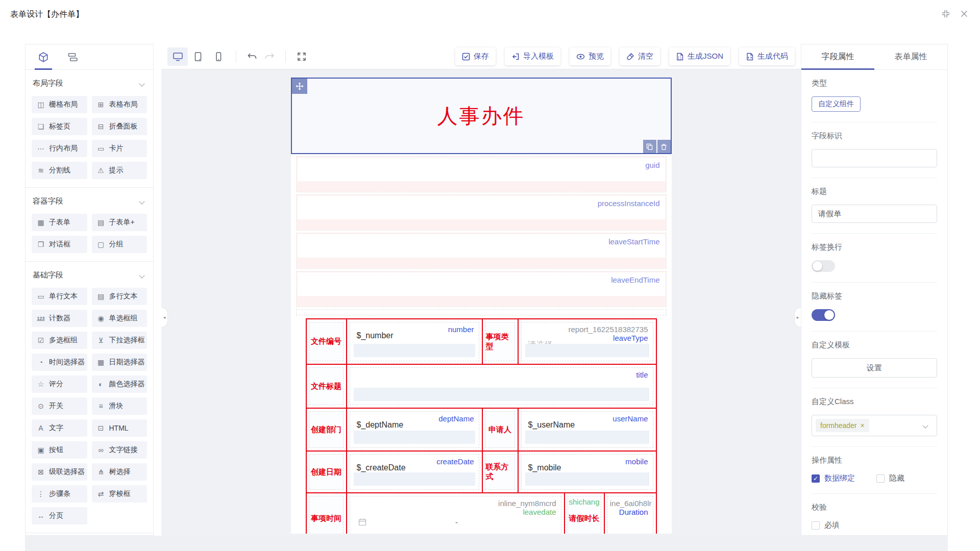 This screenshot has height=551, width=980. What do you see at coordinates (198, 57) in the screenshot?
I see `device-tablet-button` at bounding box center [198, 57].